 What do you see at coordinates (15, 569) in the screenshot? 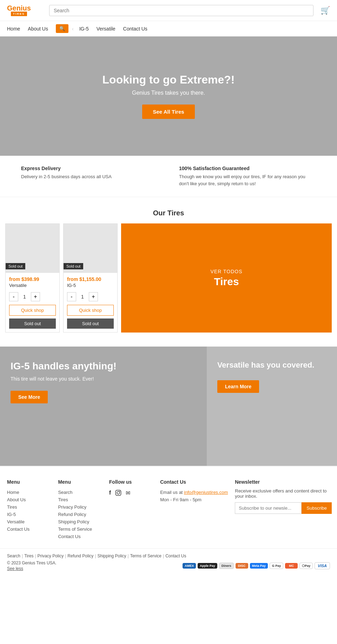
I see `see-less: See less` at bounding box center [15, 569].